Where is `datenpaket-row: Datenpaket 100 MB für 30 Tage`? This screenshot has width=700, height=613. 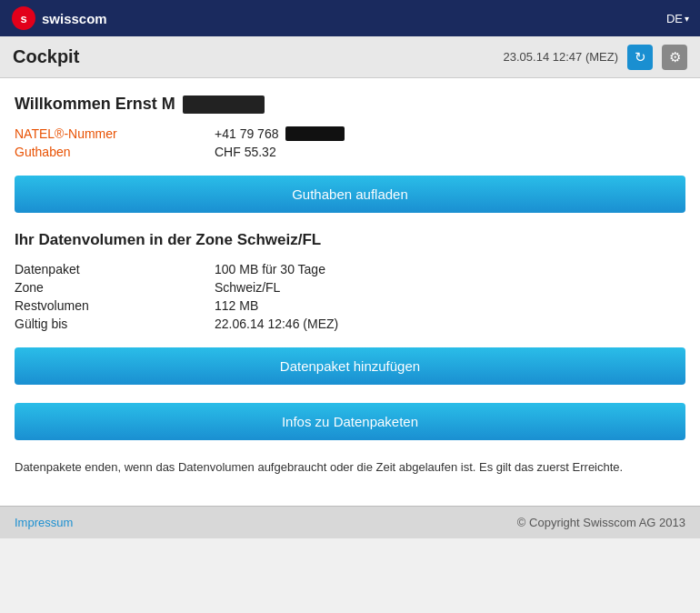 datenpaket-row: Datenpaket 100 MB für 30 Tage is located at coordinates (350, 269).